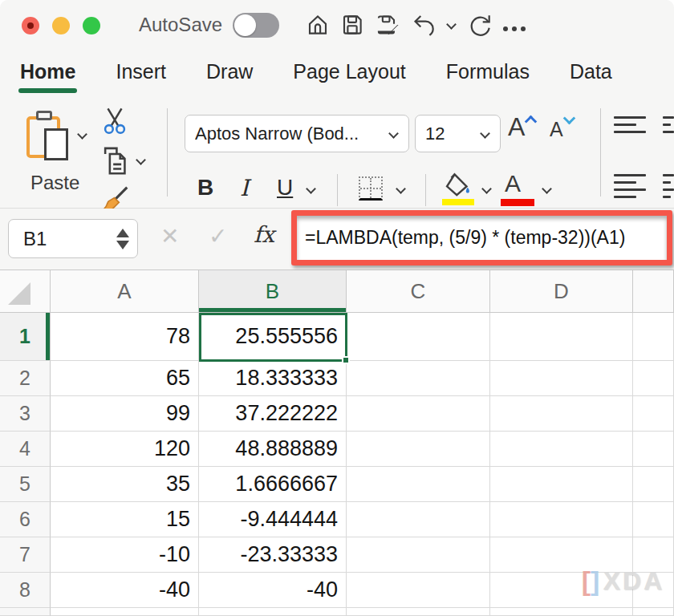  Describe the element at coordinates (125, 590) in the screenshot. I see `cell-a8: -40` at that location.